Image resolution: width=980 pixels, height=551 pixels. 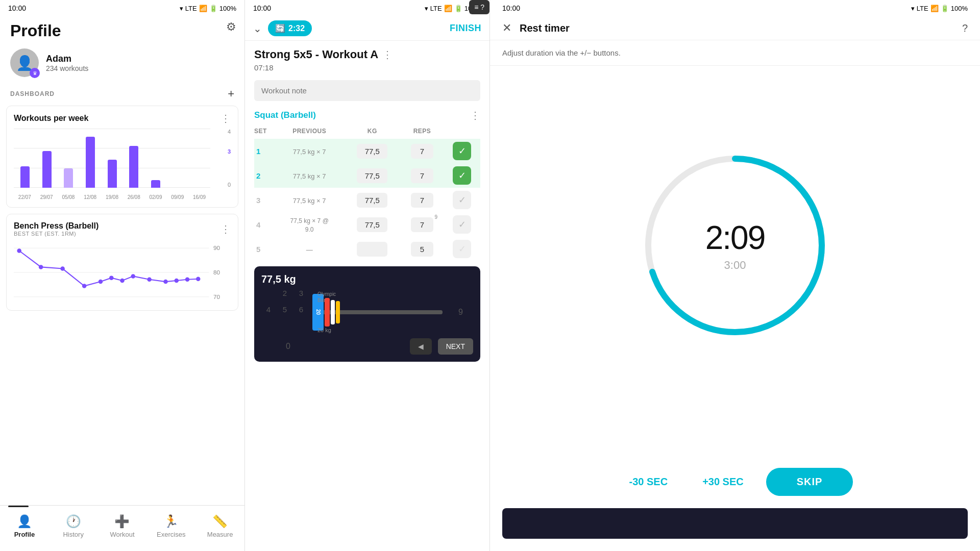 What do you see at coordinates (735, 53) in the screenshot?
I see `timer-subtitle: Adjust duration via the +/− buttons.` at bounding box center [735, 53].